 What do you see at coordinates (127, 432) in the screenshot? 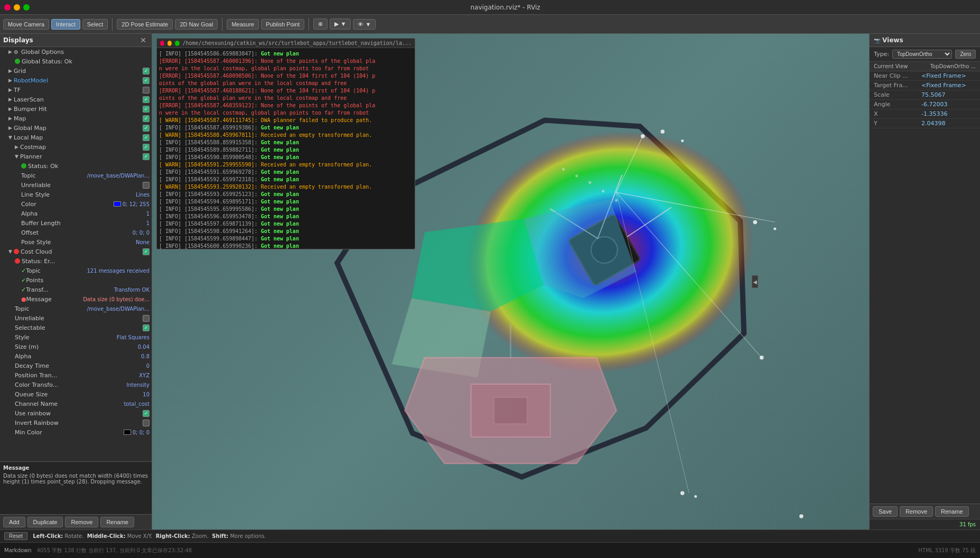
I see `cc-mincolor-swatch` at bounding box center [127, 432].